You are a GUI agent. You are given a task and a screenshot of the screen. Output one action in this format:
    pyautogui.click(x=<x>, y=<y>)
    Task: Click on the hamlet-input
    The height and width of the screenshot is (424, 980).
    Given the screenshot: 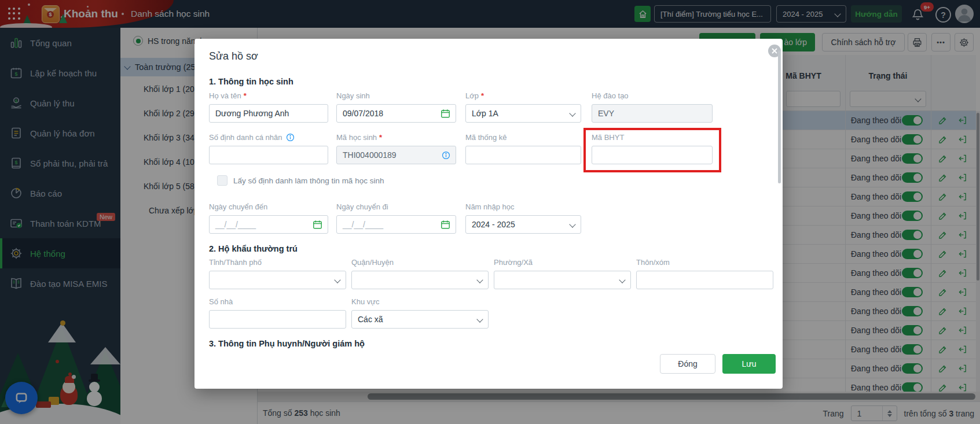 What is the action you would take?
    pyautogui.click(x=705, y=280)
    